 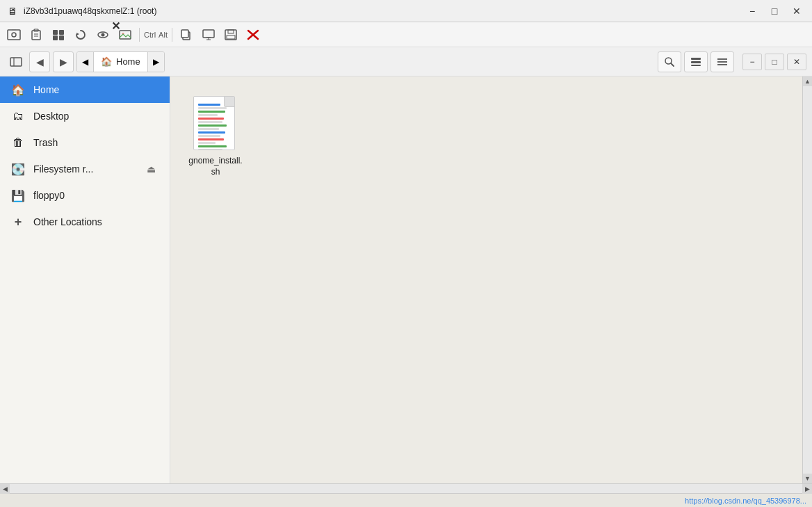 What do you see at coordinates (406, 500) in the screenshot?
I see `status-bar: https://blog.csdn.ne/qq_45396978...` at bounding box center [406, 500].